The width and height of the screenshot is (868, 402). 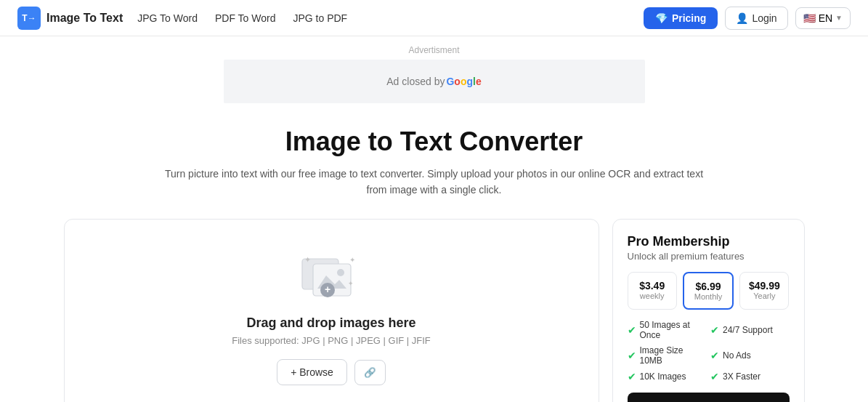 I want to click on monthly-amount: $6.99, so click(x=708, y=286).